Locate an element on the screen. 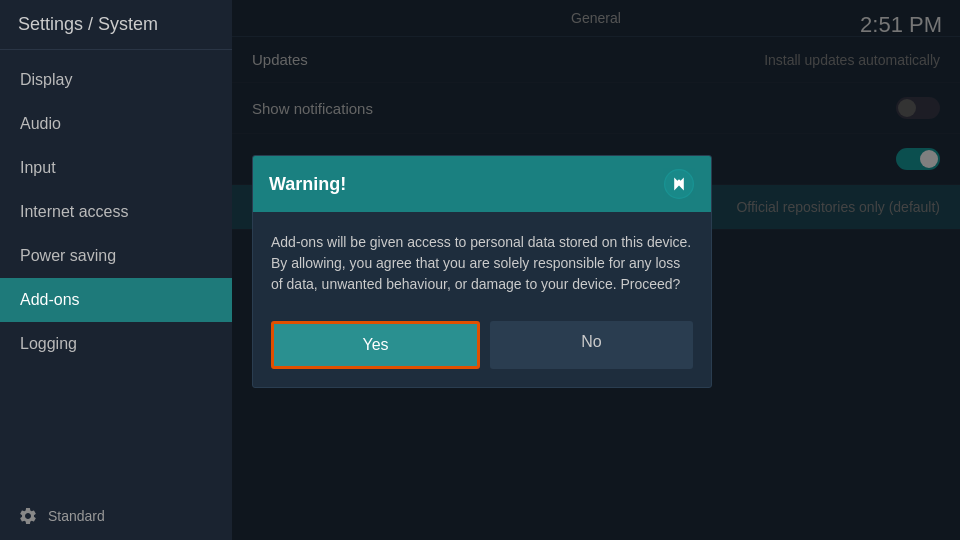 This screenshot has height=540, width=960. no-button: No is located at coordinates (592, 345).